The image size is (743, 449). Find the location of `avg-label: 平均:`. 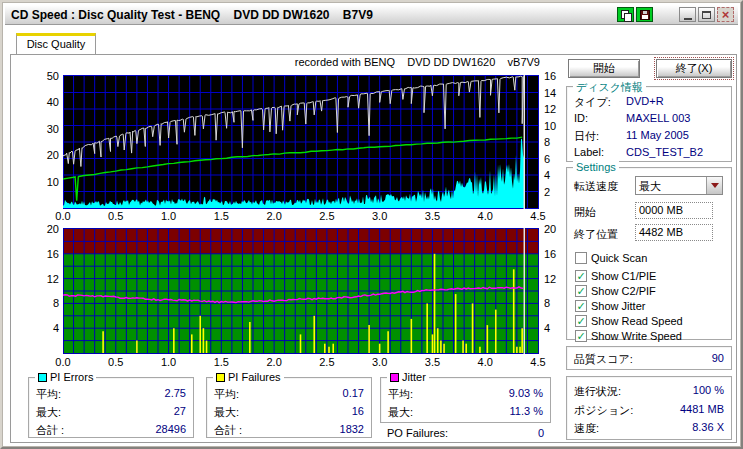

avg-label: 平均: is located at coordinates (48, 394).